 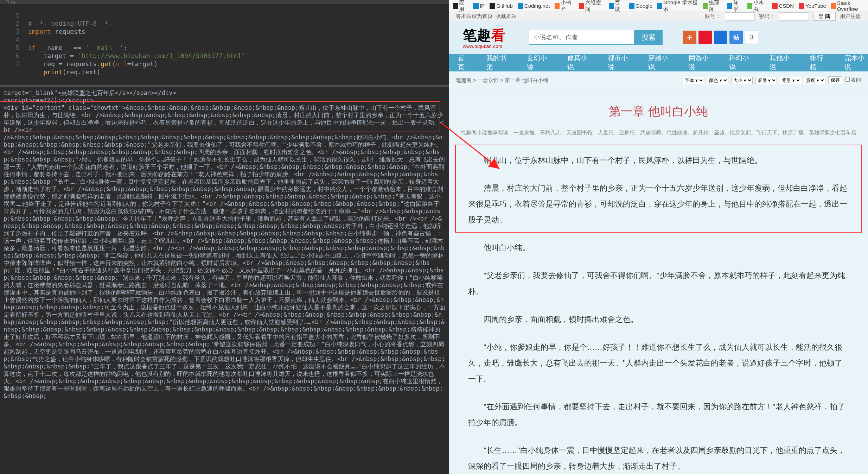 What do you see at coordinates (658, 6) in the screenshot?
I see `bookmarks-bar: 应用 IP GitHub Coding.net 小书匠 六维空间 百度 Goog…` at bounding box center [658, 6].